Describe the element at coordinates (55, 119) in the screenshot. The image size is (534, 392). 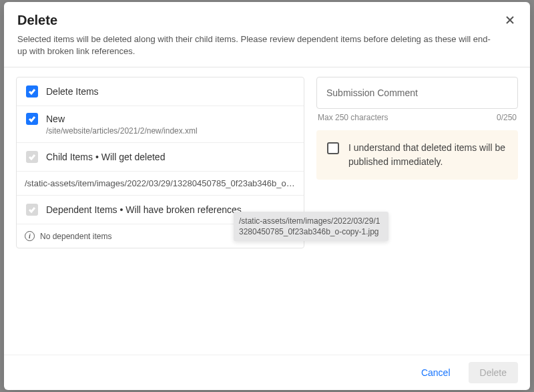
I see `item-new-label: New` at that location.